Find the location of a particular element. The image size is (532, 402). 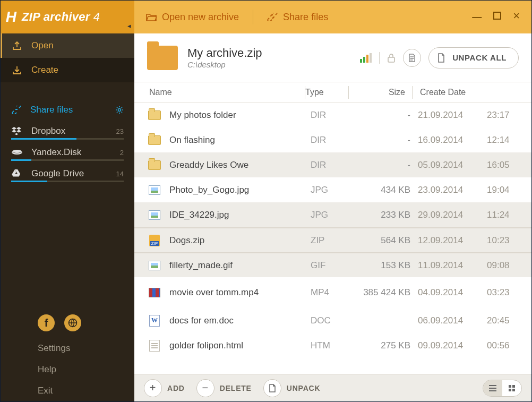

file-size: 434 KB is located at coordinates (386, 190).